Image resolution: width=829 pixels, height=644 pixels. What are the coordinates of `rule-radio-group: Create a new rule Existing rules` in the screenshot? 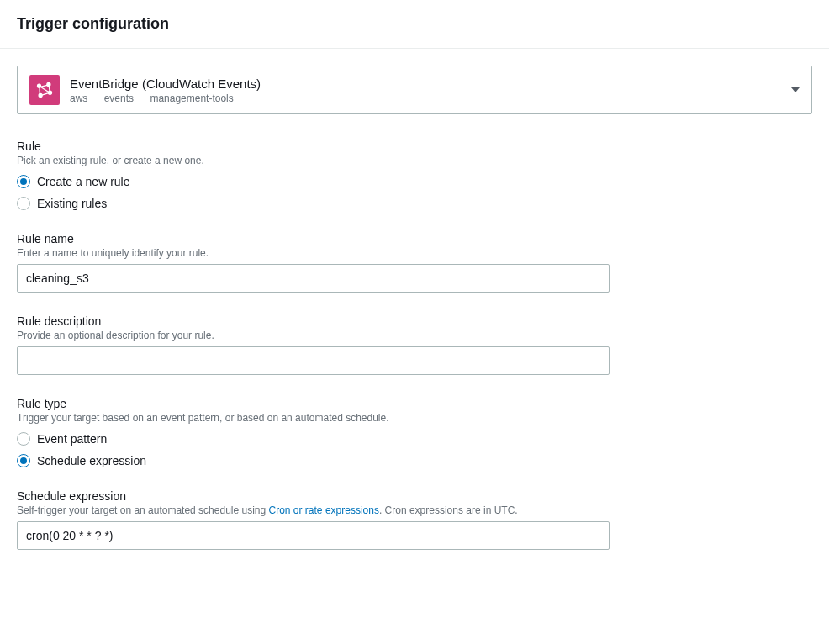 It's located at (414, 193).